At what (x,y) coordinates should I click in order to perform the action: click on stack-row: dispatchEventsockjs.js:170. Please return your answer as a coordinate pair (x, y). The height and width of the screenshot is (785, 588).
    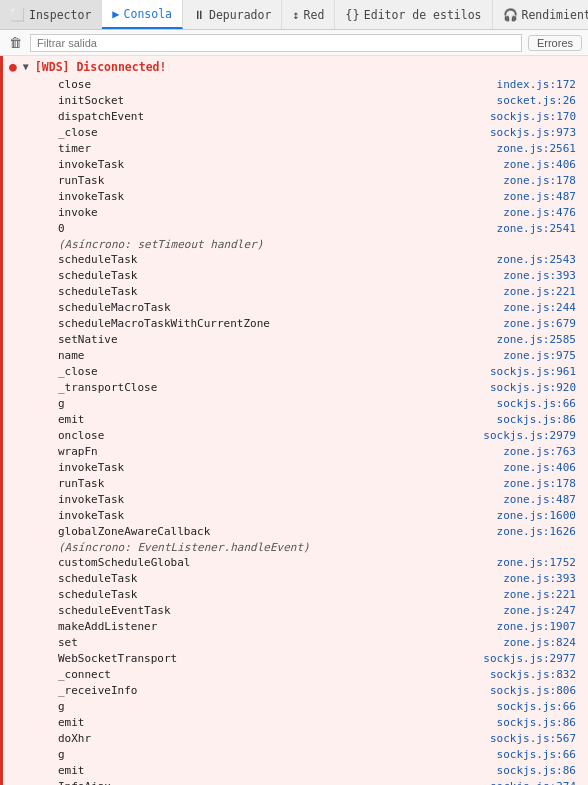
    Looking at the image, I should click on (296, 117).